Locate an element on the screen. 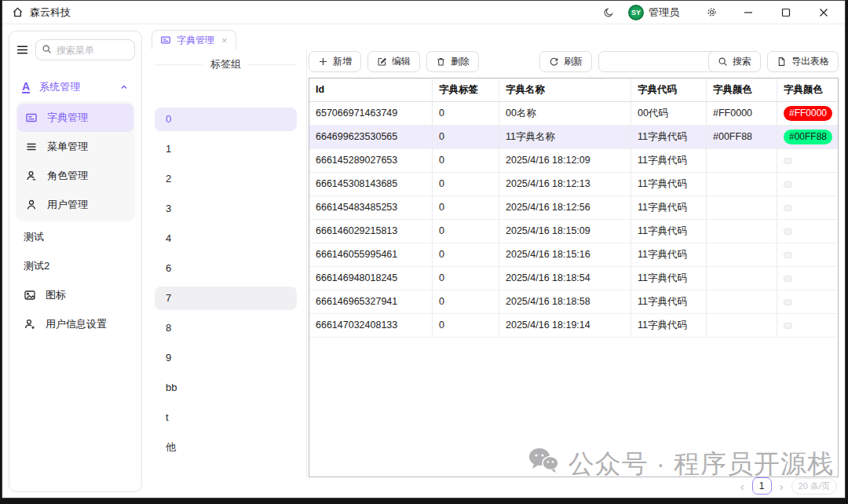 The height and width of the screenshot is (504, 848). sidebar-item-test: 测试 is located at coordinates (75, 237).